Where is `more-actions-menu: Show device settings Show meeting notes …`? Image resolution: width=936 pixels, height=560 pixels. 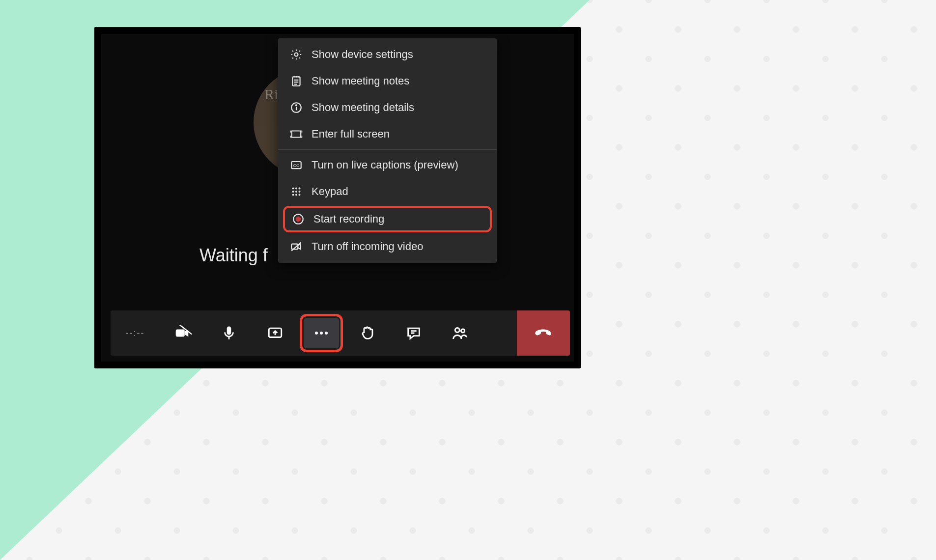 more-actions-menu: Show device settings Show meeting notes … is located at coordinates (387, 150).